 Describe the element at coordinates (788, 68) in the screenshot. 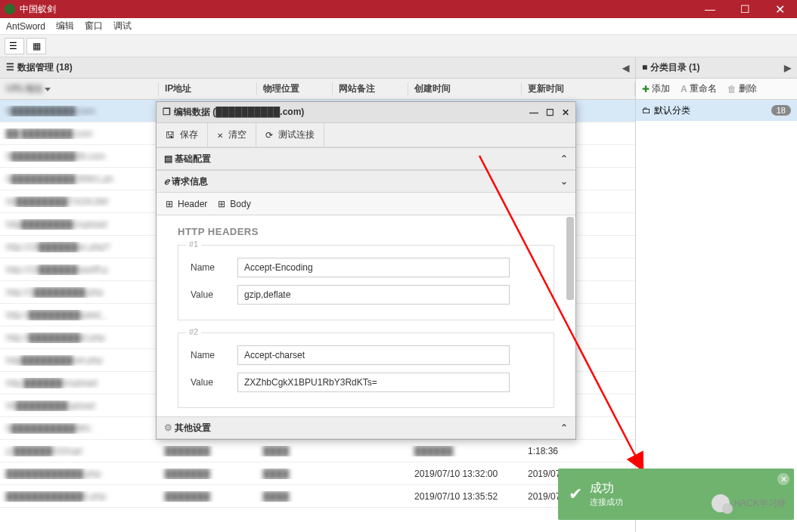

I see `collapse-right-icon: ▶` at that location.